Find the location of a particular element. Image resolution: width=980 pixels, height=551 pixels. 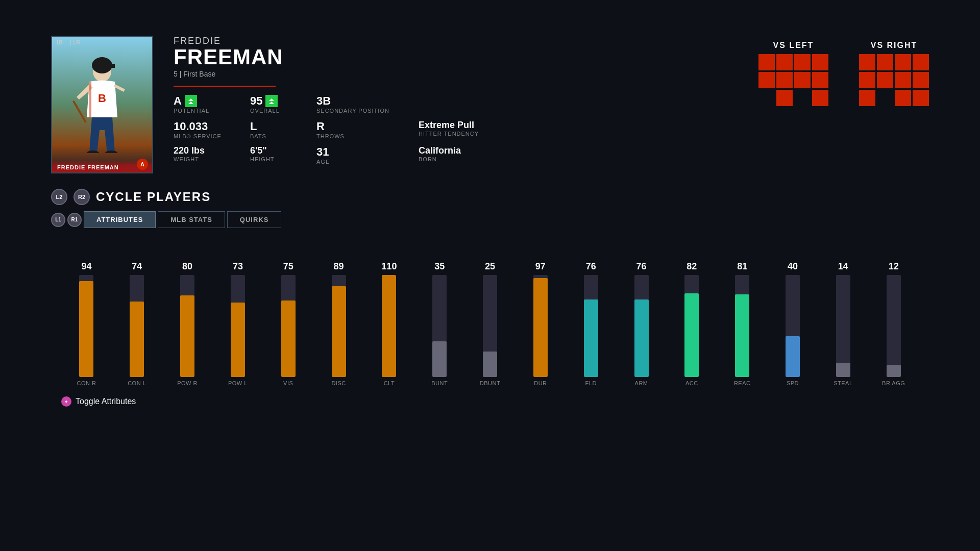

attr-label-dbunt: DBUNT is located at coordinates (490, 383).